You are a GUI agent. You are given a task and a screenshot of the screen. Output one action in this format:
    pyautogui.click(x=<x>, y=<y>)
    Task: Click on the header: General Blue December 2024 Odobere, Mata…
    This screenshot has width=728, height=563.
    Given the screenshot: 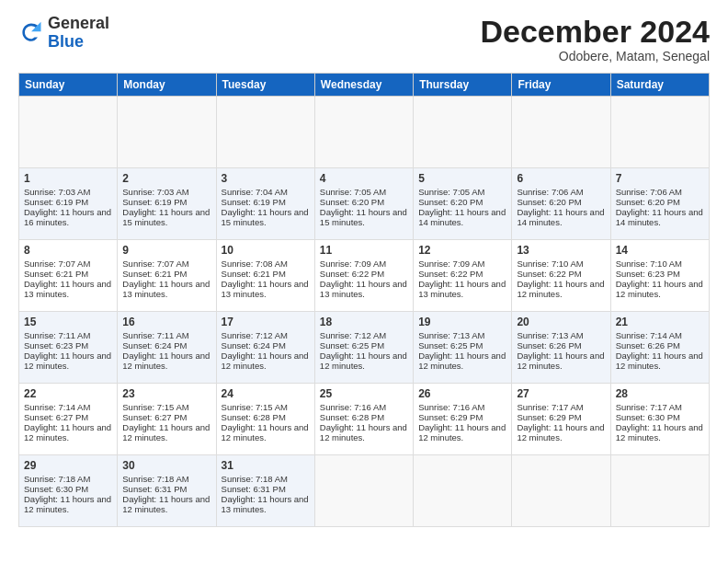 What is the action you would take?
    pyautogui.click(x=364, y=39)
    